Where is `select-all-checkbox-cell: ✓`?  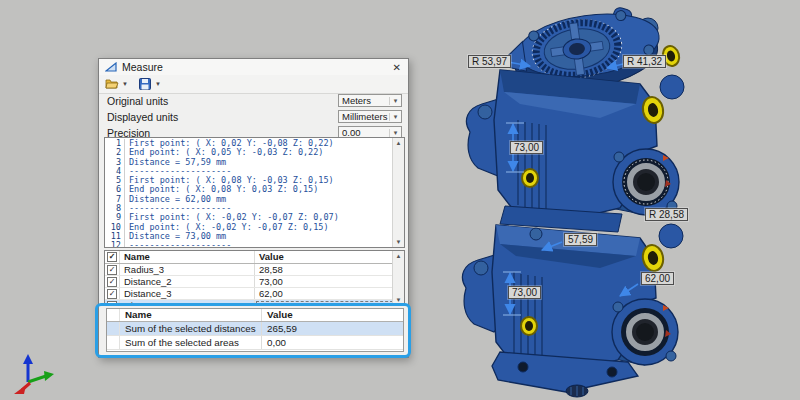
select-all-checkbox-cell: ✓ is located at coordinates (112, 257).